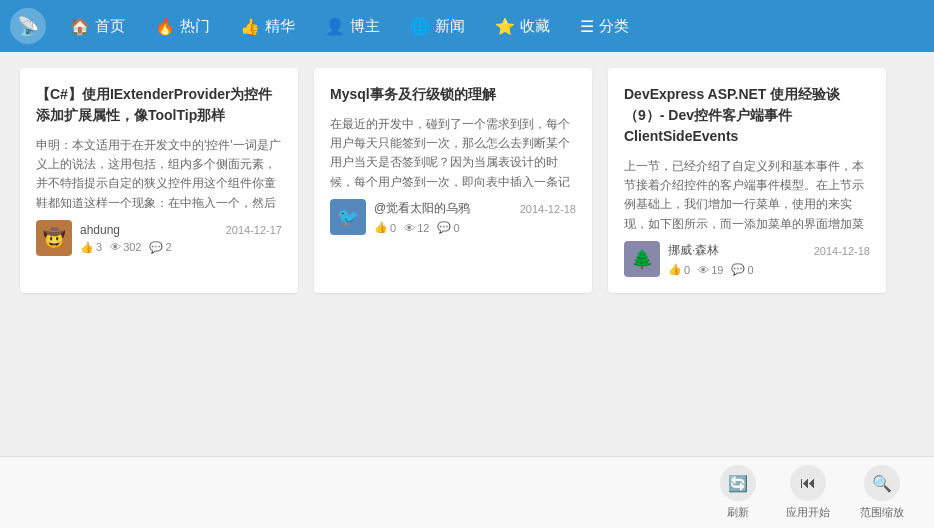  I want to click on category-label: 分类, so click(614, 26).